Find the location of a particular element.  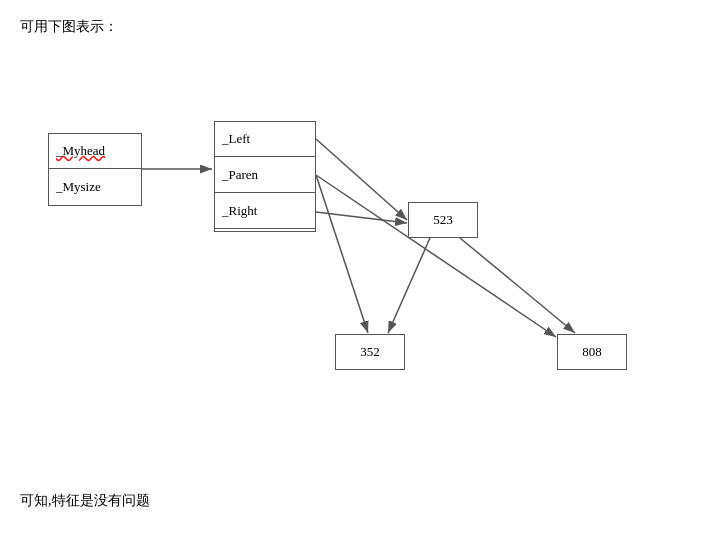

right-item: _Right is located at coordinates (265, 211).